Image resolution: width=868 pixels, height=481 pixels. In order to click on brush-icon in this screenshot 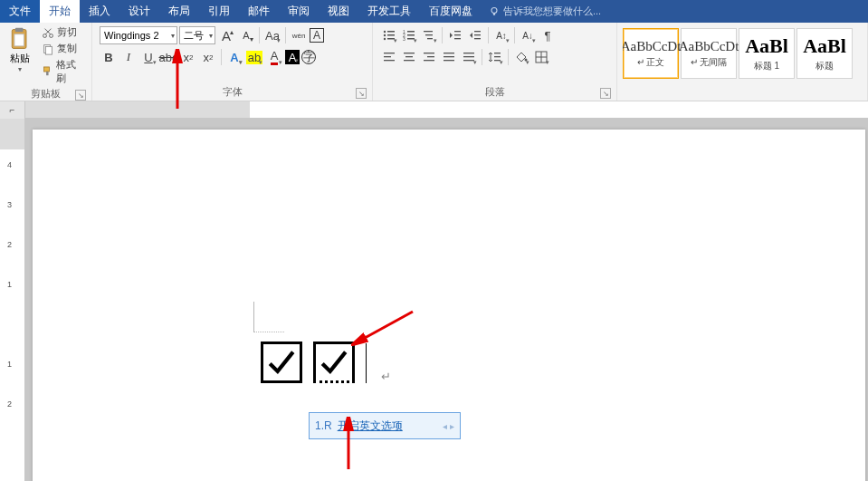, I will do `click(47, 72)`.